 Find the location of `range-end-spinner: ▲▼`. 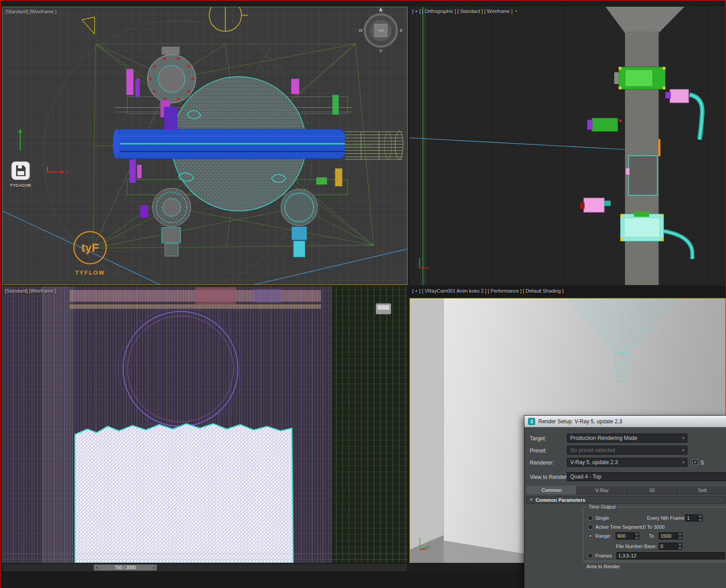

range-end-spinner: ▲▼ is located at coordinates (680, 536).